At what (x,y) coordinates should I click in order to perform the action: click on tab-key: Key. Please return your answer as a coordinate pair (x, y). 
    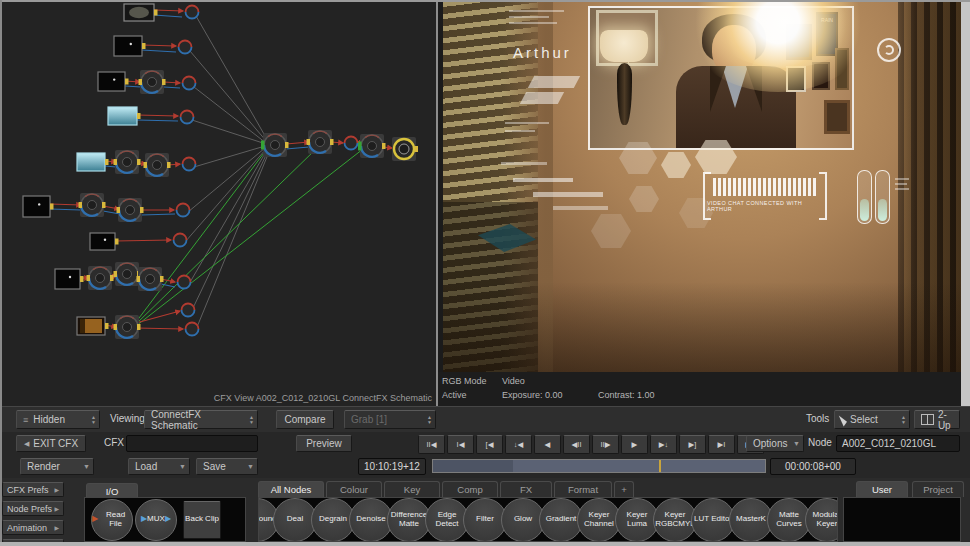
    Looking at the image, I should click on (412, 489).